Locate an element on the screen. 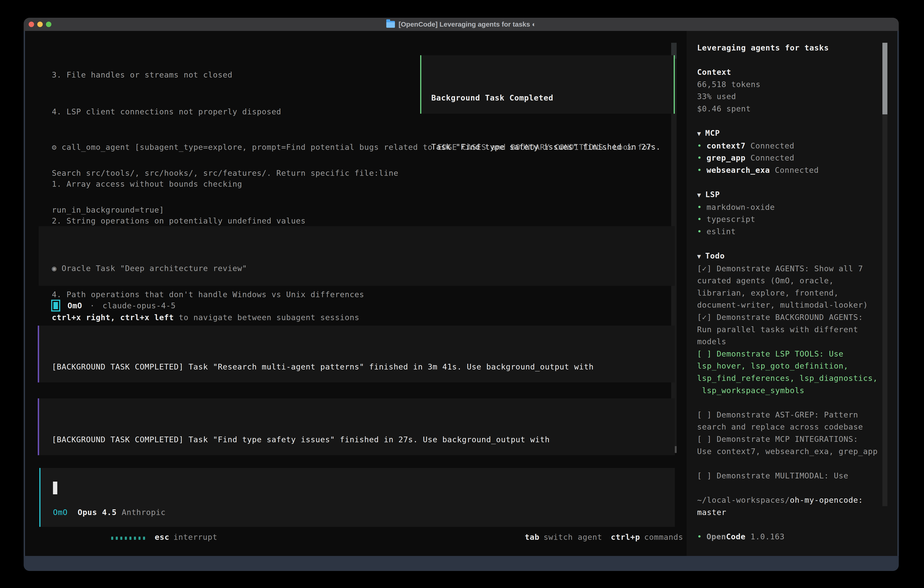 The height and width of the screenshot is (588, 924). agent-omo-icon is located at coordinates (56, 306).